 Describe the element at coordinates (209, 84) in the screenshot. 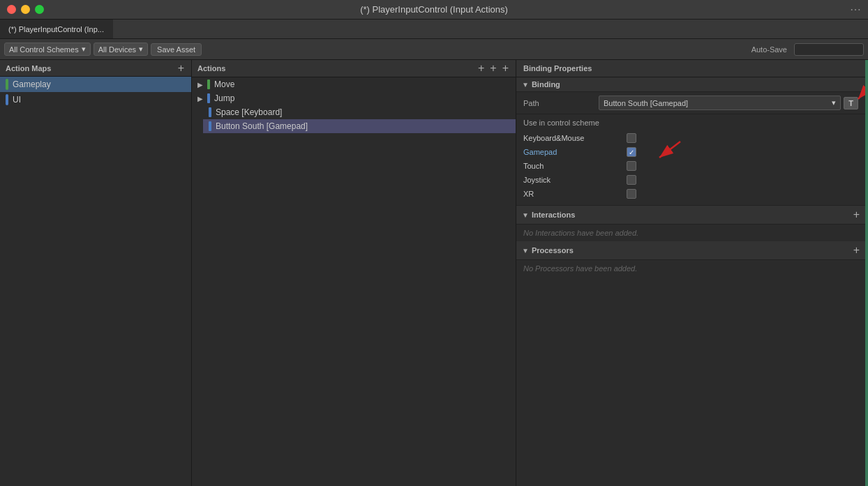

I see `move-color-bar` at that location.